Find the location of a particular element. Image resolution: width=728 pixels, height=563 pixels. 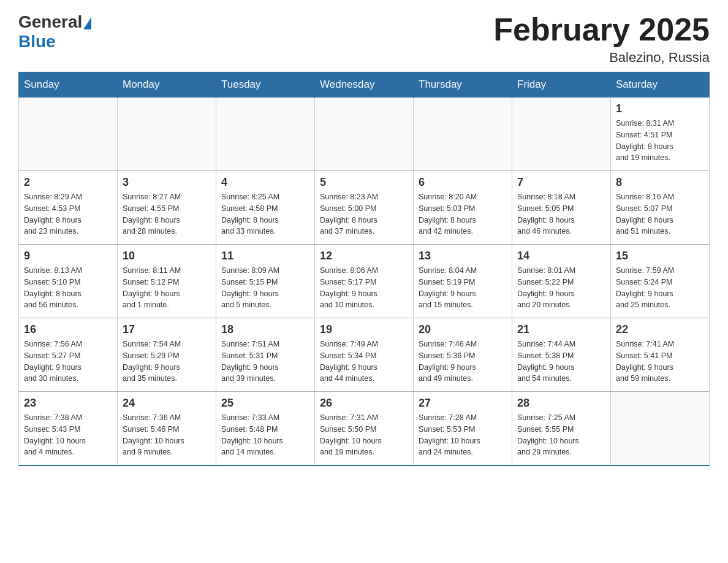

header-monday: Monday is located at coordinates (167, 85).